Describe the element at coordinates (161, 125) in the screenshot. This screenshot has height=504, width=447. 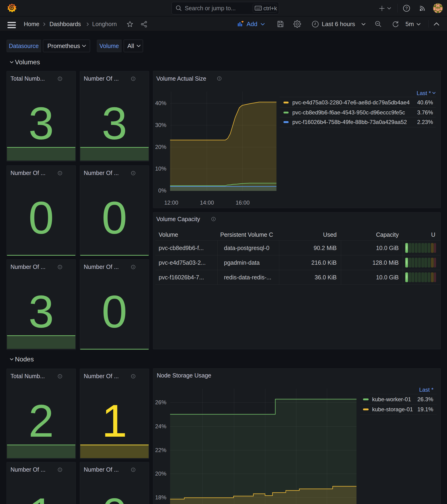
I see `svg-text: 30%` at that location.